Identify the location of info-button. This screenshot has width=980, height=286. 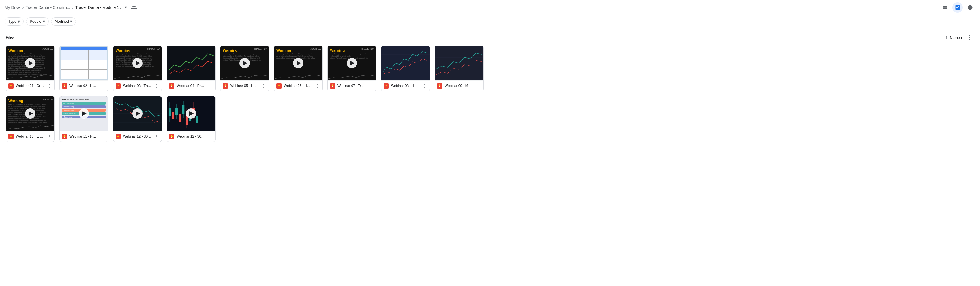
(970, 8).